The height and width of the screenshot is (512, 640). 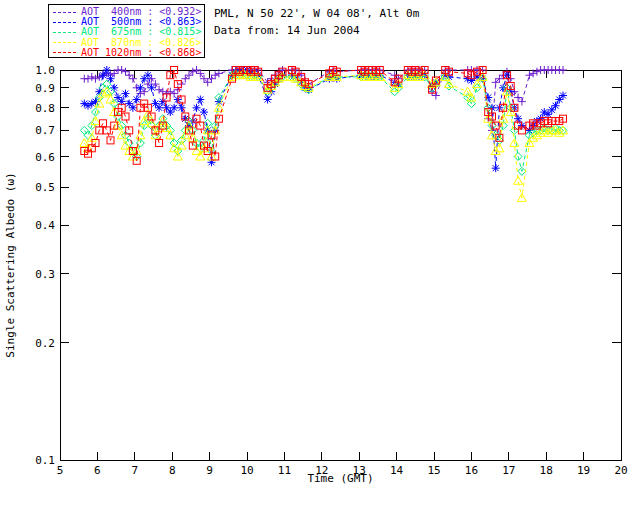 What do you see at coordinates (126, 31) in the screenshot?
I see `legend-box: AOT 400nm : <0.932>AOT 500nm : <0.863>AO…` at bounding box center [126, 31].